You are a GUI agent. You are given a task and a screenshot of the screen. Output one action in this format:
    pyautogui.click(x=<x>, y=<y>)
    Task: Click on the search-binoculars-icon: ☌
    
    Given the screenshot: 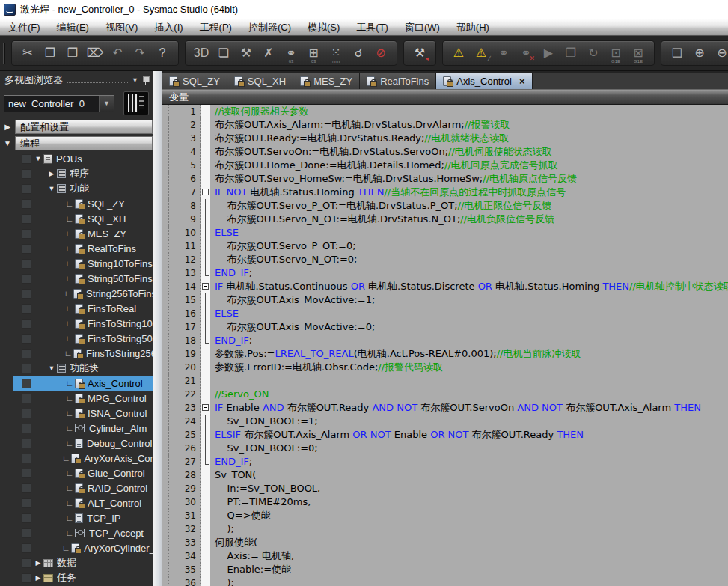 What is the action you would take?
    pyautogui.click(x=358, y=53)
    